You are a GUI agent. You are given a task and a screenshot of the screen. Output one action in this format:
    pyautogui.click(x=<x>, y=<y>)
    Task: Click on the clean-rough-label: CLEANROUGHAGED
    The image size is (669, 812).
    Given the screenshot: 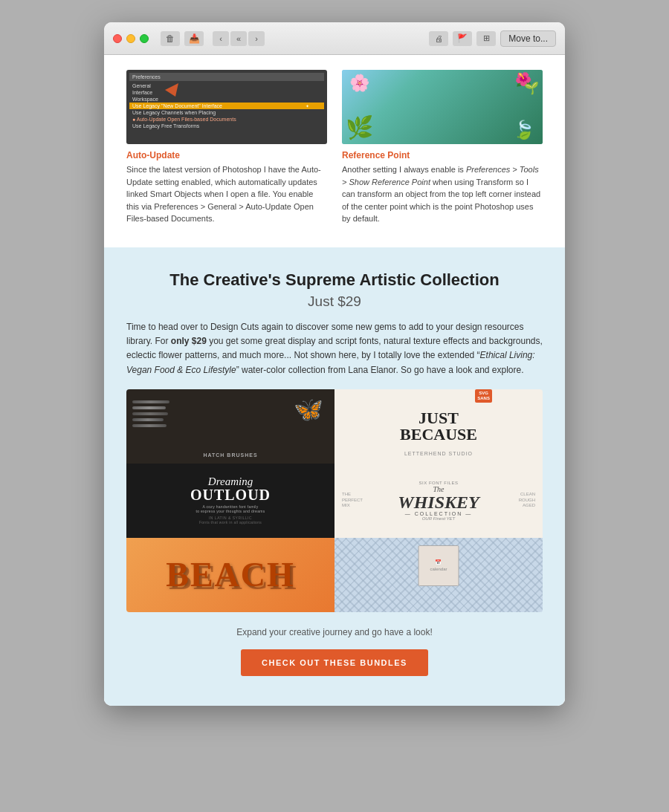 What is the action you would take?
    pyautogui.click(x=527, y=501)
    